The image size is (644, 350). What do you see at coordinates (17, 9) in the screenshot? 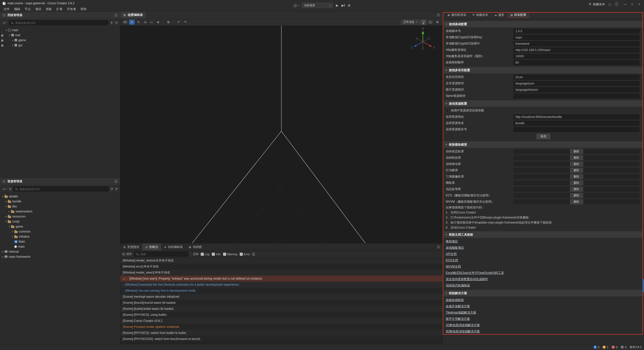
I see `menu-item: 编辑` at bounding box center [17, 9].